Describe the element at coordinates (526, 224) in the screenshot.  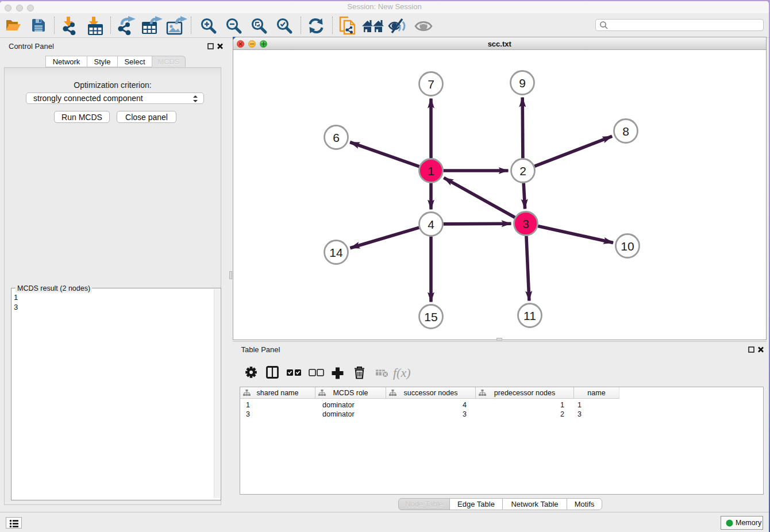
I see `svg-text: 3` at that location.